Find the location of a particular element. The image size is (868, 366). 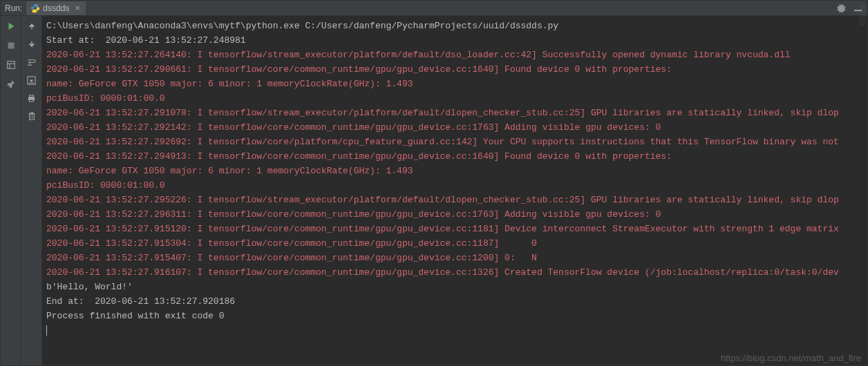

rerun-button is located at coordinates (11, 26).